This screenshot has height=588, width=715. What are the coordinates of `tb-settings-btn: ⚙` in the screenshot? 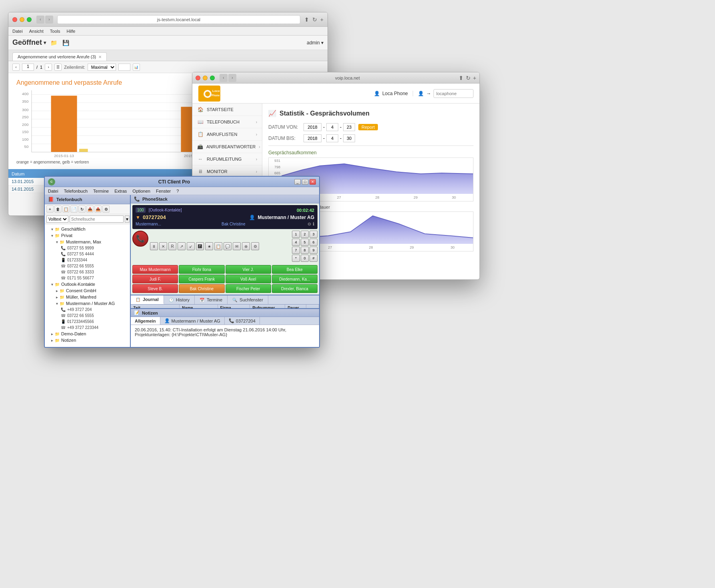 It's located at (106, 209).